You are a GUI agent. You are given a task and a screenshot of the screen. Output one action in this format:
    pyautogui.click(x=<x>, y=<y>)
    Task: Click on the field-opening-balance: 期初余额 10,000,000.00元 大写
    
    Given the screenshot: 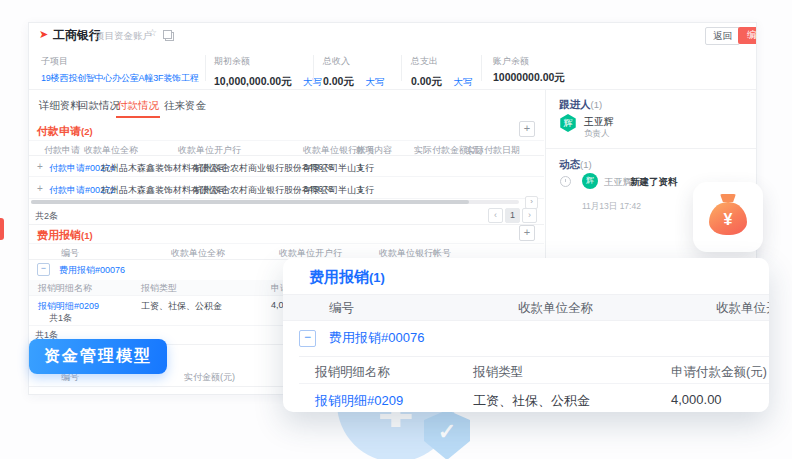 What is the action you would take?
    pyautogui.click(x=268, y=72)
    